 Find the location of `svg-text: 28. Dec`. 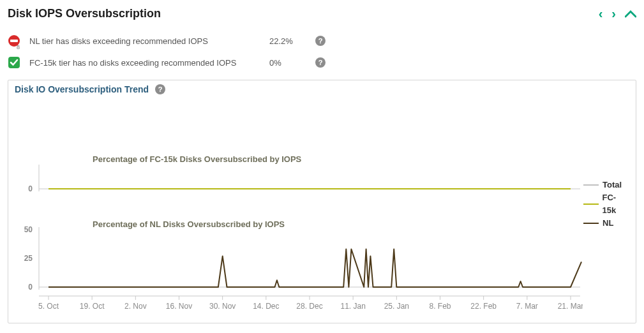

svg-text: 28. Dec is located at coordinates (309, 306).